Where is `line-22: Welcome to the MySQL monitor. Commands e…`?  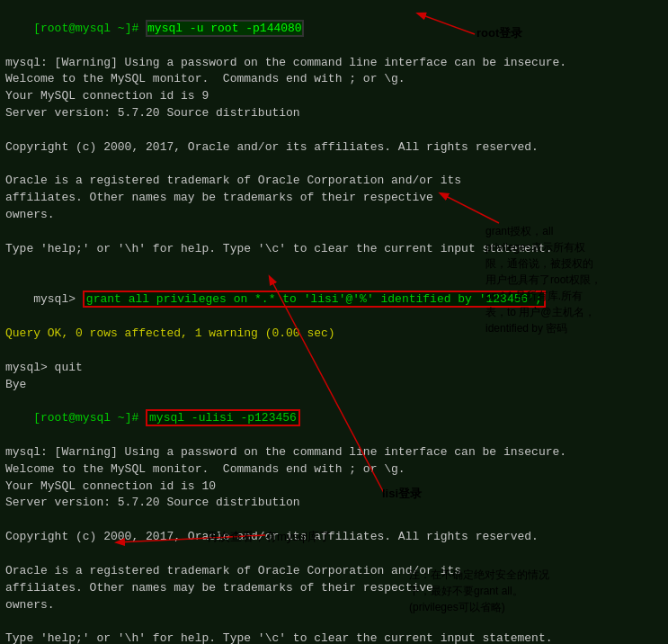
line-22: Welcome to the MySQL monitor. Commands e… is located at coordinates (334, 470).